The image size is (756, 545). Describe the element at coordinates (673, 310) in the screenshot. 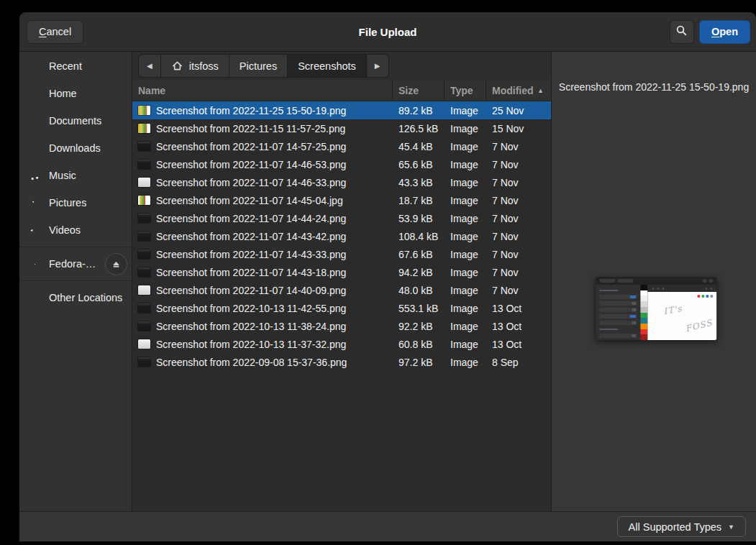

I see `thumbnail-scribble-its: IT's` at that location.